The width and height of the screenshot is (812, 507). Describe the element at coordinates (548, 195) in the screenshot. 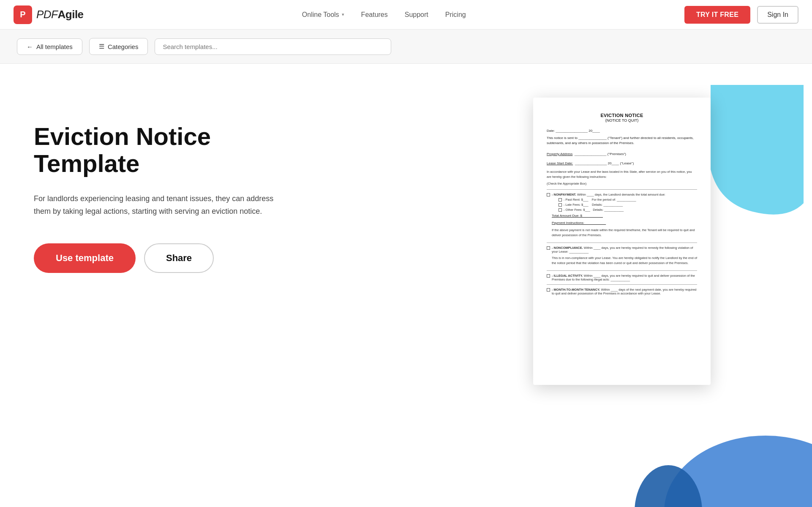

I see `doc-checkbox-nonpayment` at that location.